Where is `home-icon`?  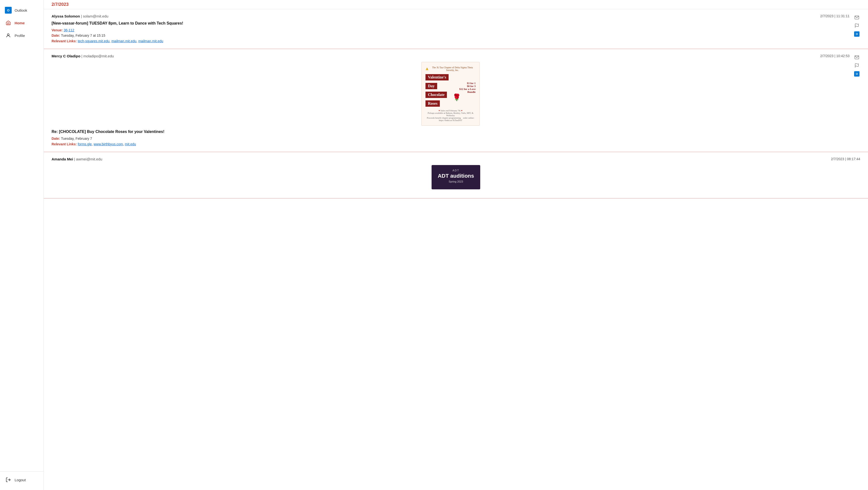
home-icon is located at coordinates (8, 23).